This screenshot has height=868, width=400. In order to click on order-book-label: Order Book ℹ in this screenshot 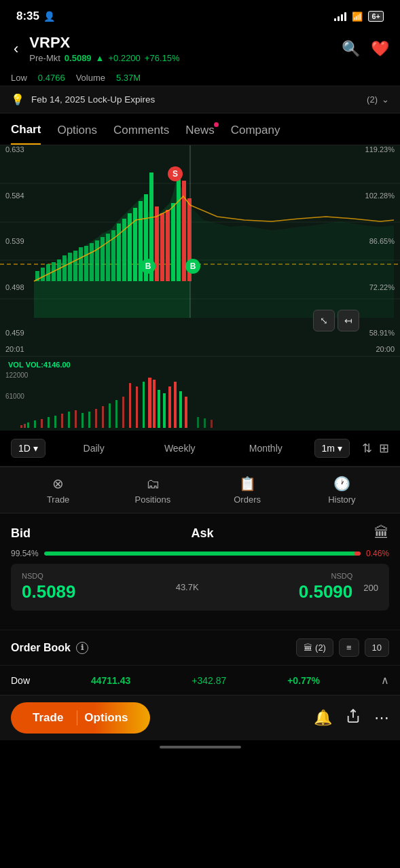, I will do `click(50, 648)`.